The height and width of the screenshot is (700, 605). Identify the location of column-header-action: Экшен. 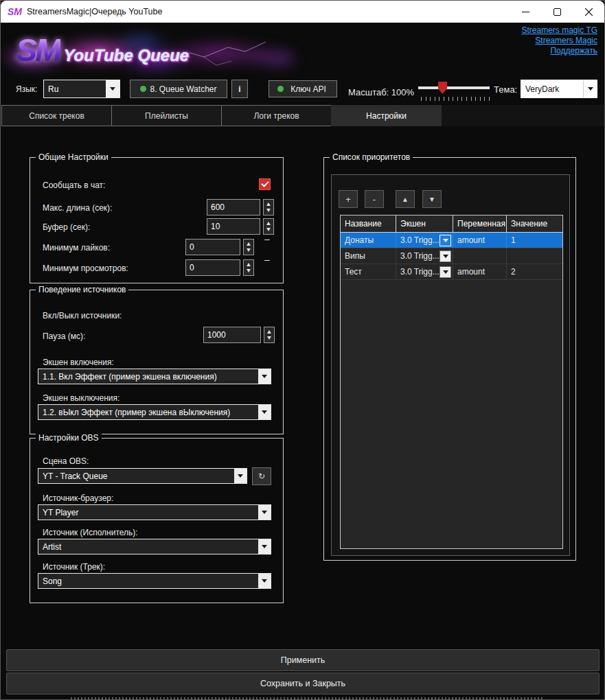
(424, 224).